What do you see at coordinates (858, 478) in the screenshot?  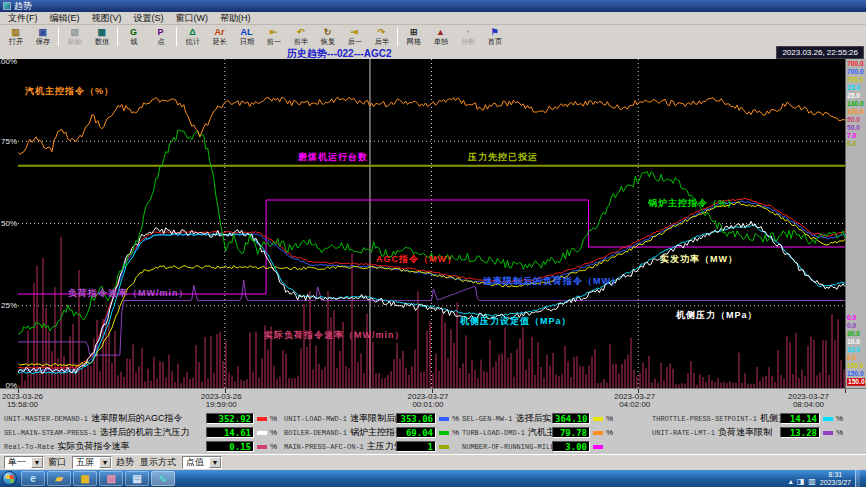 I see `show-desktop-button` at bounding box center [858, 478].